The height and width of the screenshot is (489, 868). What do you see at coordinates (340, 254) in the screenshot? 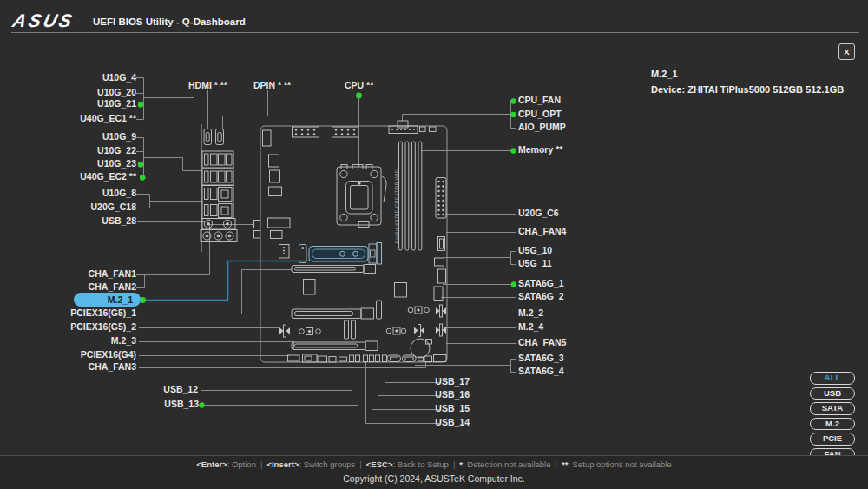
I see `m2-1-slot-highlighted` at bounding box center [340, 254].